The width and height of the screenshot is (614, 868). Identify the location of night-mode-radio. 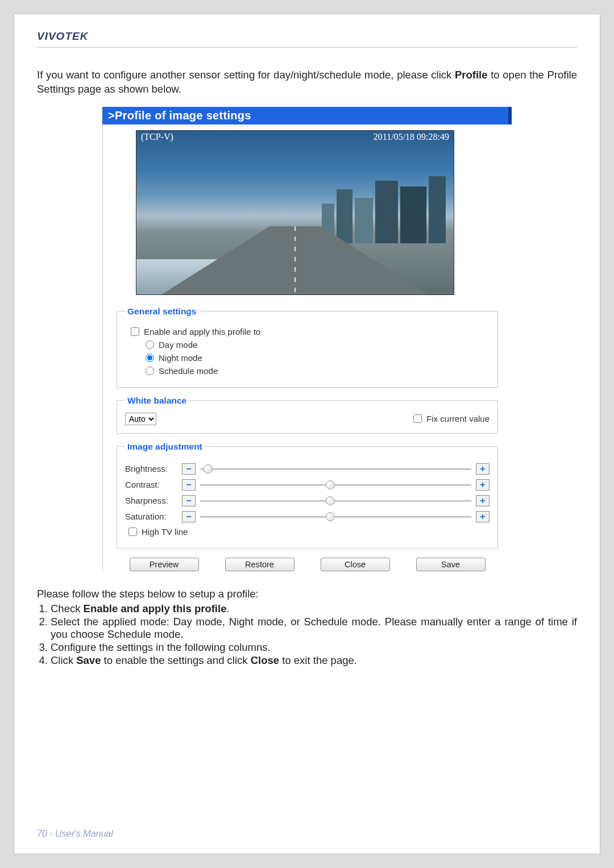
(150, 358).